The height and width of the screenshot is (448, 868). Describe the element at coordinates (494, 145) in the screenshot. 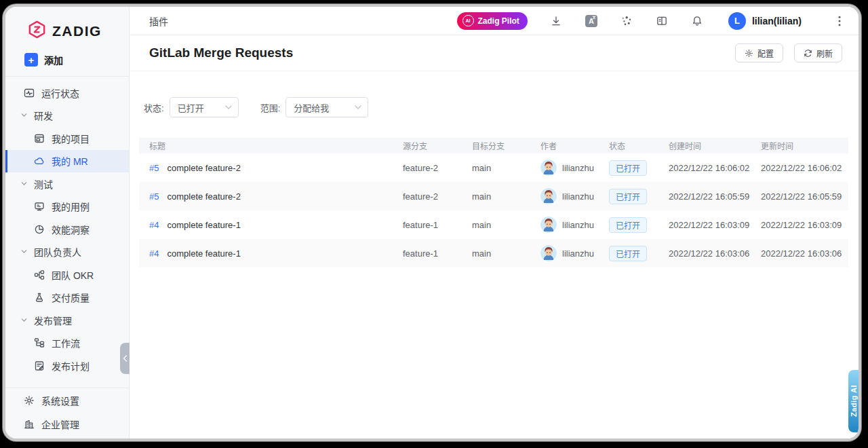

I see `table-header-row: 标题源分支目标分支作者状态创建时间更新时间` at that location.